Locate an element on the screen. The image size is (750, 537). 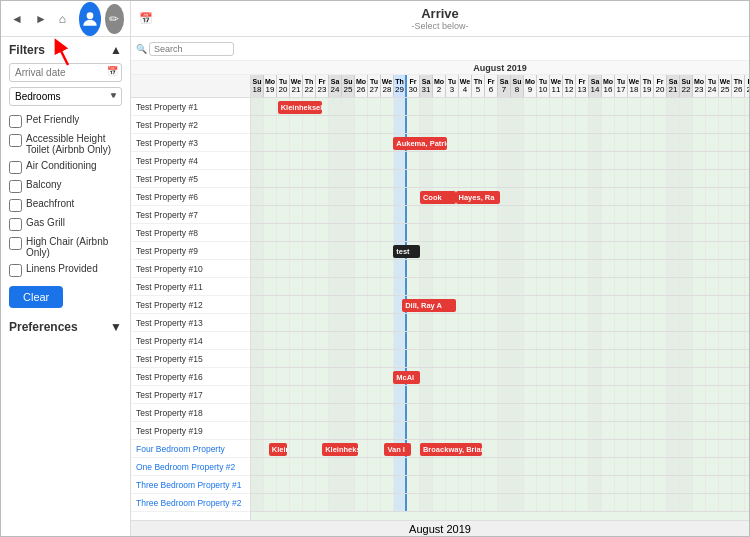
right-top-bar: 📅 Arrive -Select below- is located at coordinates (440, 19).